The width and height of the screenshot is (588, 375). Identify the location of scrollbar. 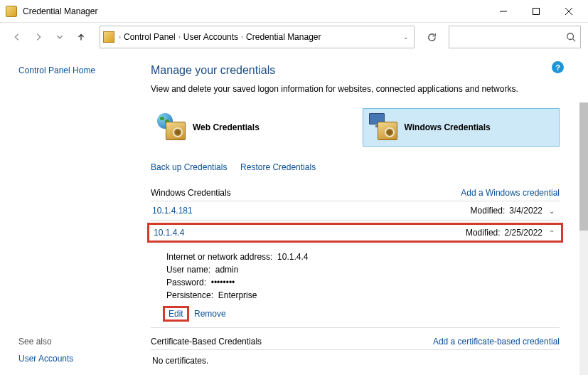
(584, 239).